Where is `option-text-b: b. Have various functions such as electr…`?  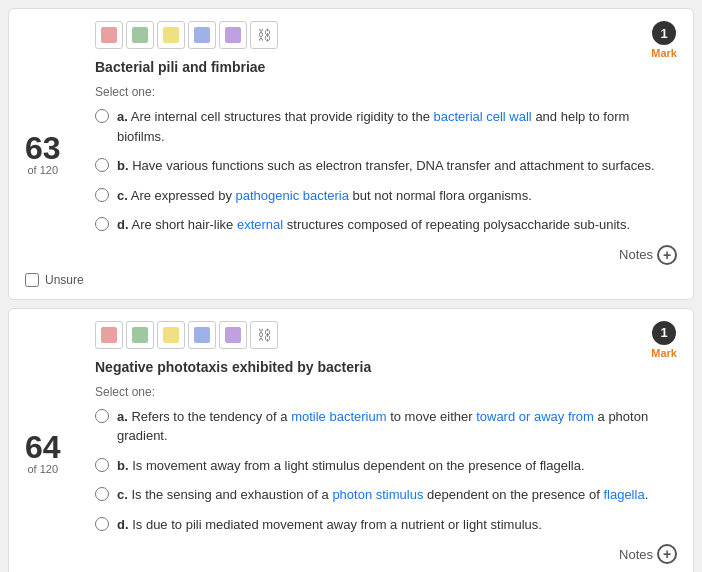
option-text-b: b. Have various functions such as electr… is located at coordinates (386, 166).